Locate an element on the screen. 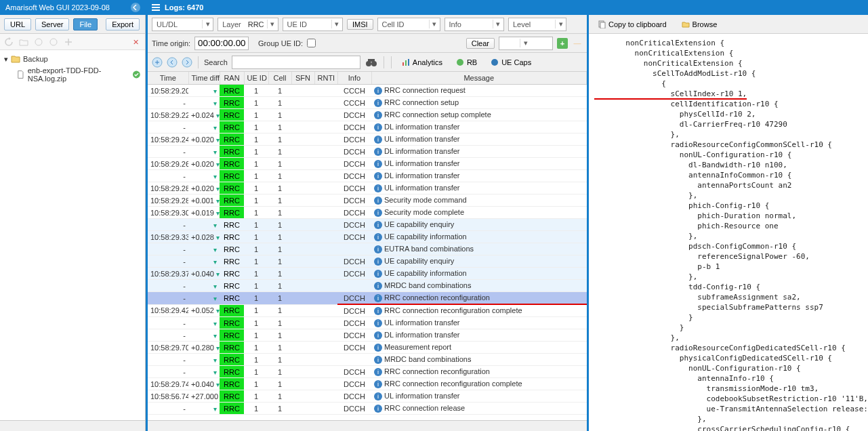 The width and height of the screenshot is (868, 431). tree-file-label: enb-export-TDD-FDD-NSA.log.zip is located at coordinates (79, 75).